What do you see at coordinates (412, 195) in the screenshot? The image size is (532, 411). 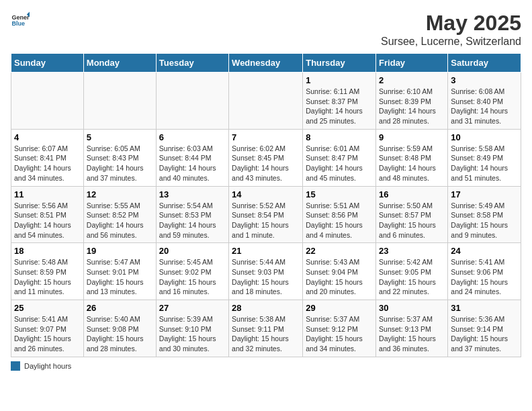 I see `day-number: 16` at bounding box center [412, 195].